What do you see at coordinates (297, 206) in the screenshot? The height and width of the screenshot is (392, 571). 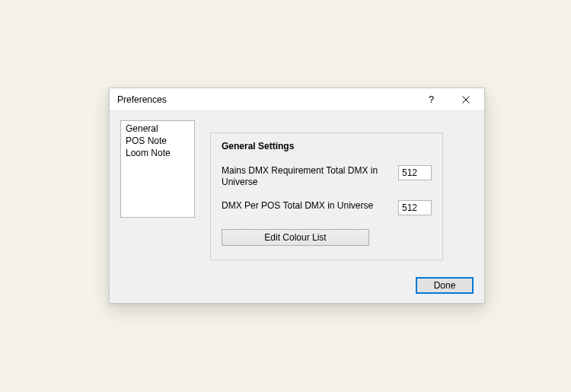 I see `dmx-per-pos-label: DMX Per POS Total DMX in Universe` at bounding box center [297, 206].